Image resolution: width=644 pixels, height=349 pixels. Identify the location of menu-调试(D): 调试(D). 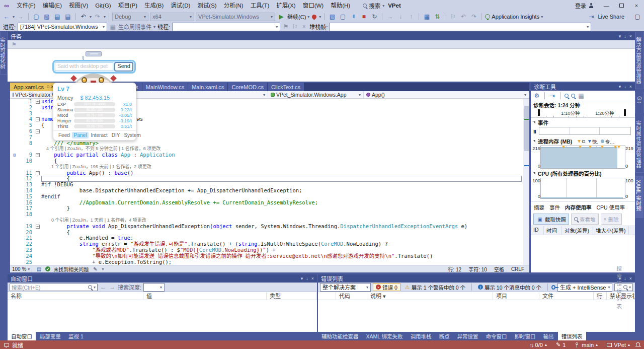
(180, 6).